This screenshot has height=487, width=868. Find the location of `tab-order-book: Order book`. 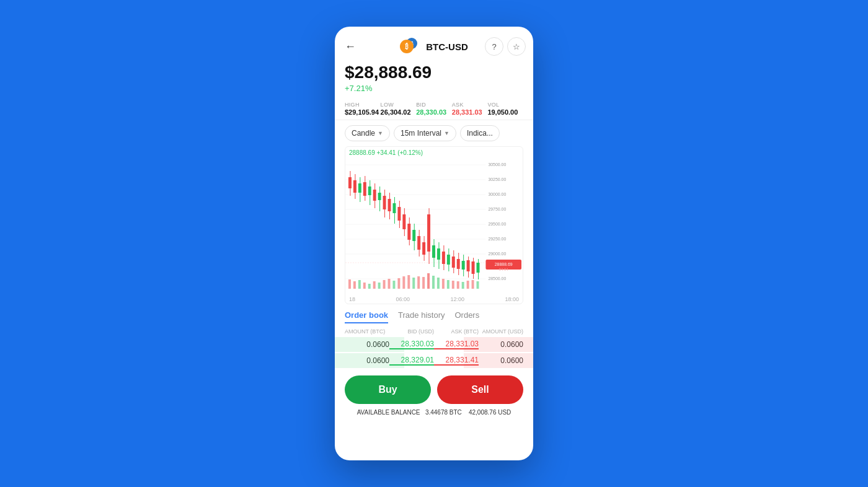

tab-order-book: Order book is located at coordinates (366, 317).